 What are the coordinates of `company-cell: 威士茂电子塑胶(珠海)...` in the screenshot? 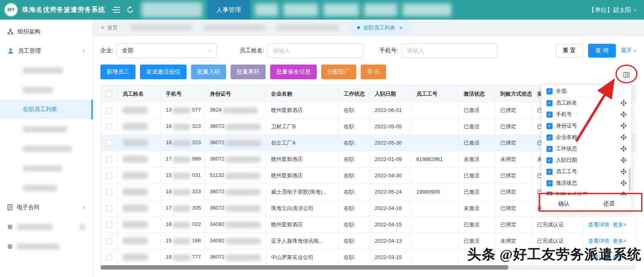 It's located at (302, 192).